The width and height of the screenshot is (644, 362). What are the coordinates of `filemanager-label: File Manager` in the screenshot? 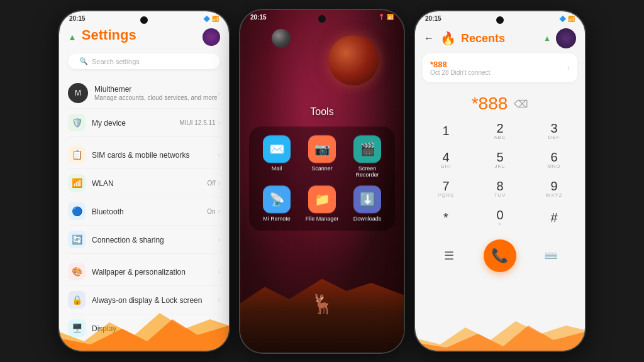 It's located at (322, 219).